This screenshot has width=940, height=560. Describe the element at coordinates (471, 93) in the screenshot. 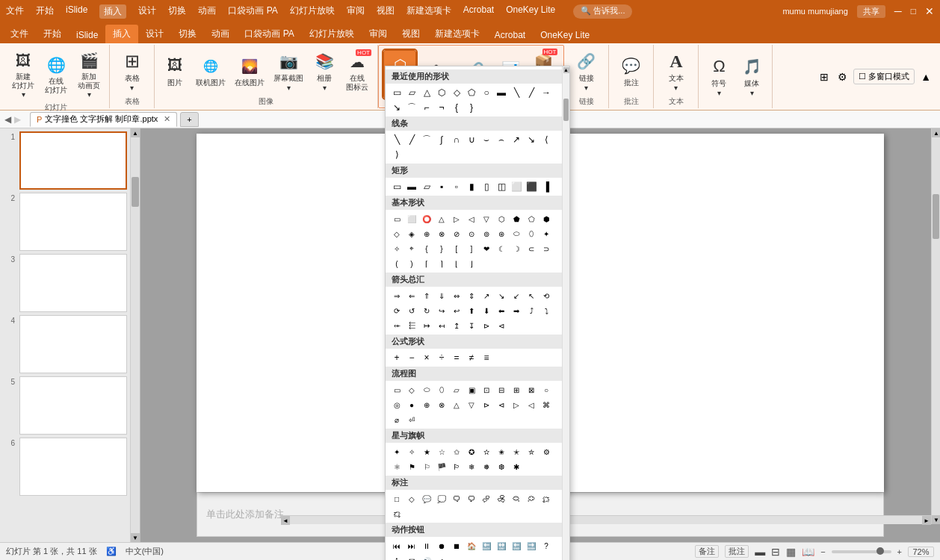

I see `shape-pentagon: ⬠` at that location.